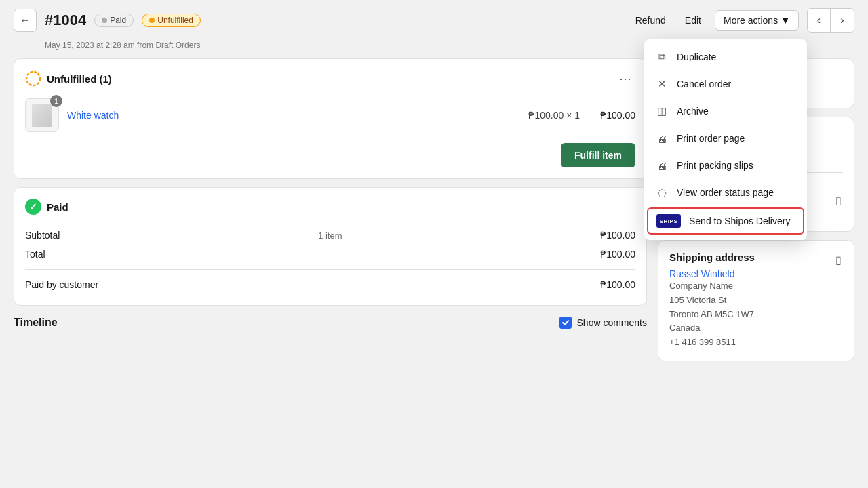 The image size is (868, 488). Describe the element at coordinates (651, 20) in the screenshot. I see `refund-button: Refund` at that location.